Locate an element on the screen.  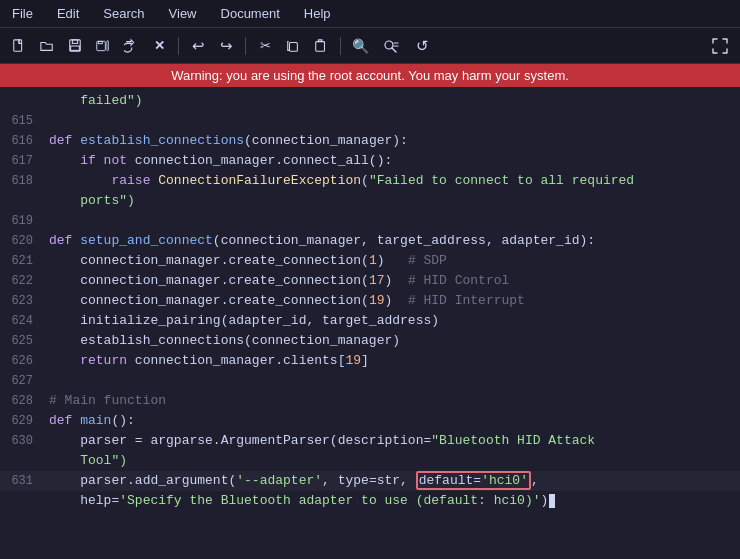
code-line: 617 if not connection_manager.connect_al… is located at coordinates (370, 161).